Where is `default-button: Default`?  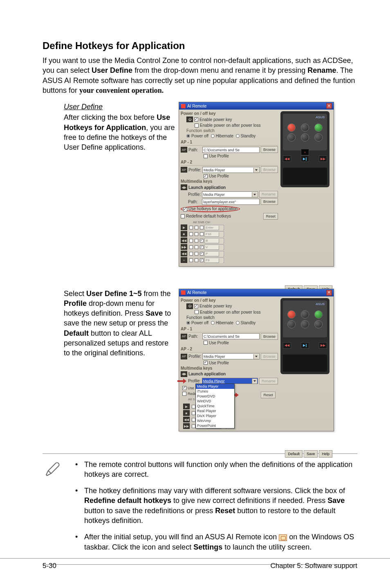
default-button: Default is located at coordinates (294, 454).